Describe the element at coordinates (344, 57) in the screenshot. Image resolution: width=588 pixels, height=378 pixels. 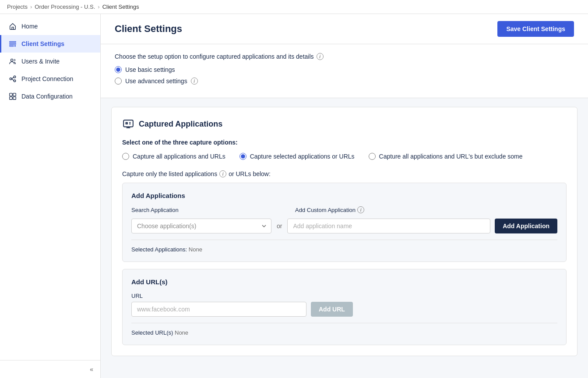
I see `settings-options-title: Choose the setup option to configure cap…` at that location.